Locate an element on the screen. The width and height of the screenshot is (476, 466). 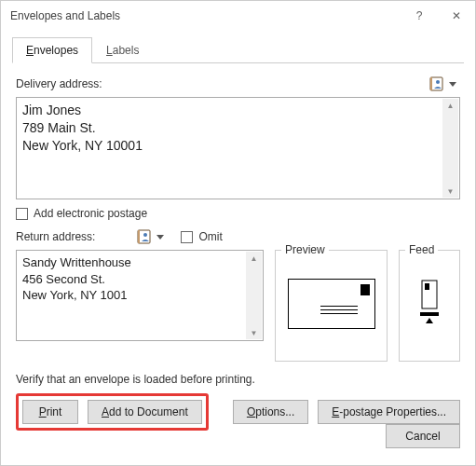
verify-text: Verify that an envelope is loaded before… is located at coordinates (238, 379).